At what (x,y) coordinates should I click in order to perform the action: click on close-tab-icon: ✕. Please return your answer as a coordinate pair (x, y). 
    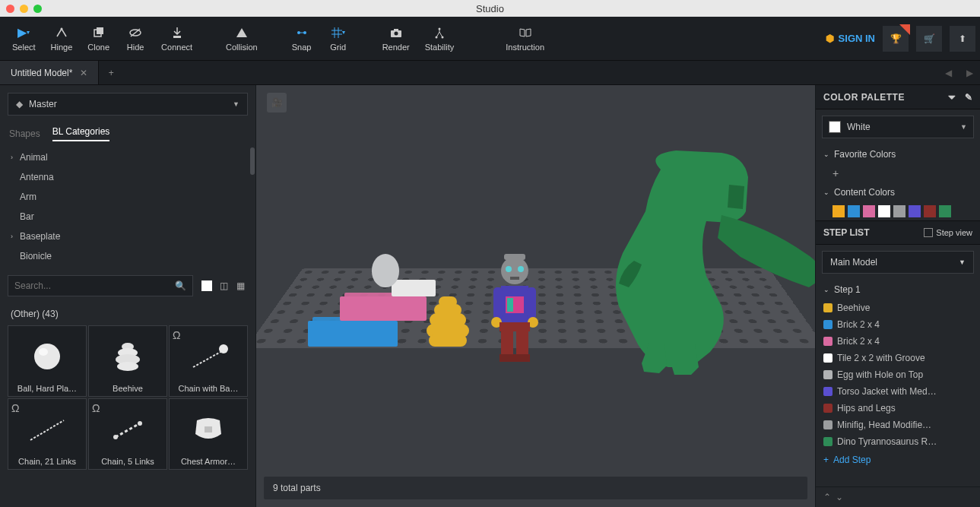
    Looking at the image, I should click on (84, 73).